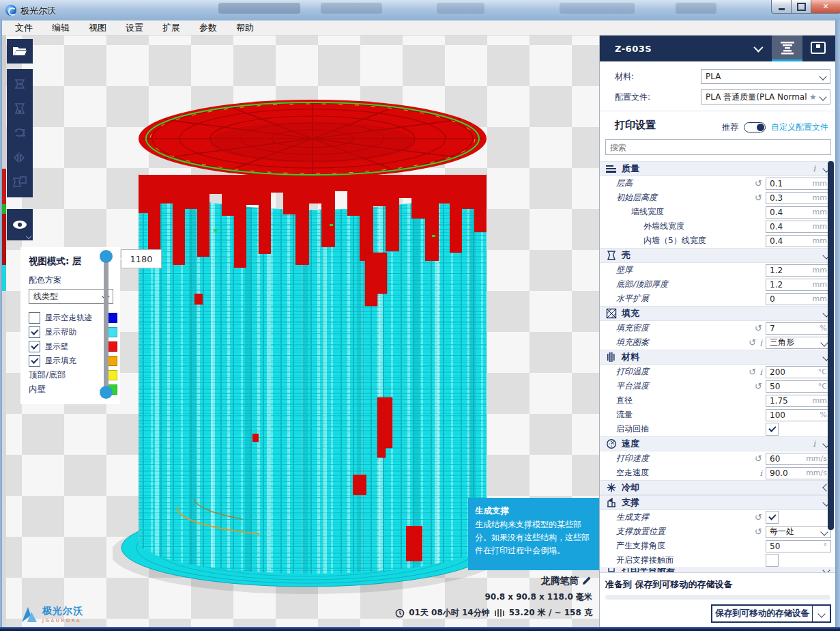  Describe the element at coordinates (134, 28) in the screenshot. I see `menu-item: 设置` at that location.